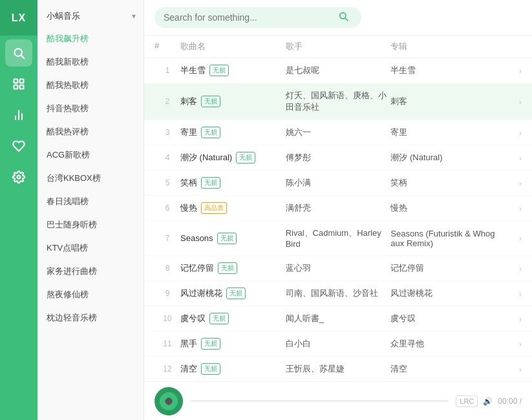 This screenshot has width=532, height=420. I want to click on sidebar-item-0: 酷我飙升榜, so click(90, 39).